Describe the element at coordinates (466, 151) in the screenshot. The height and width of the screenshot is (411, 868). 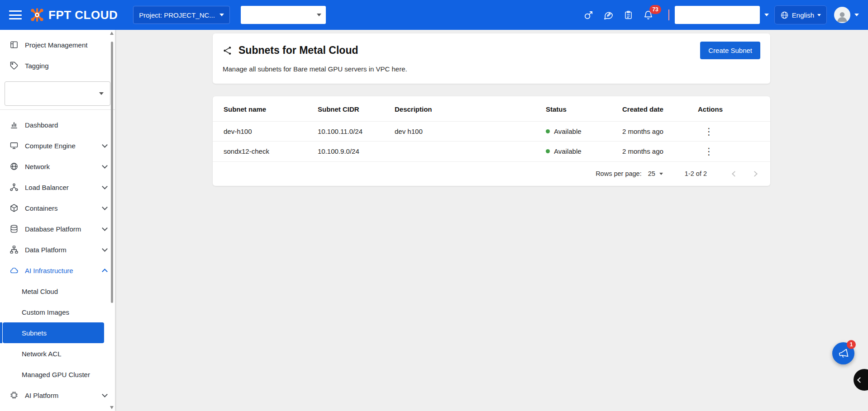
I see `cell-description` at that location.